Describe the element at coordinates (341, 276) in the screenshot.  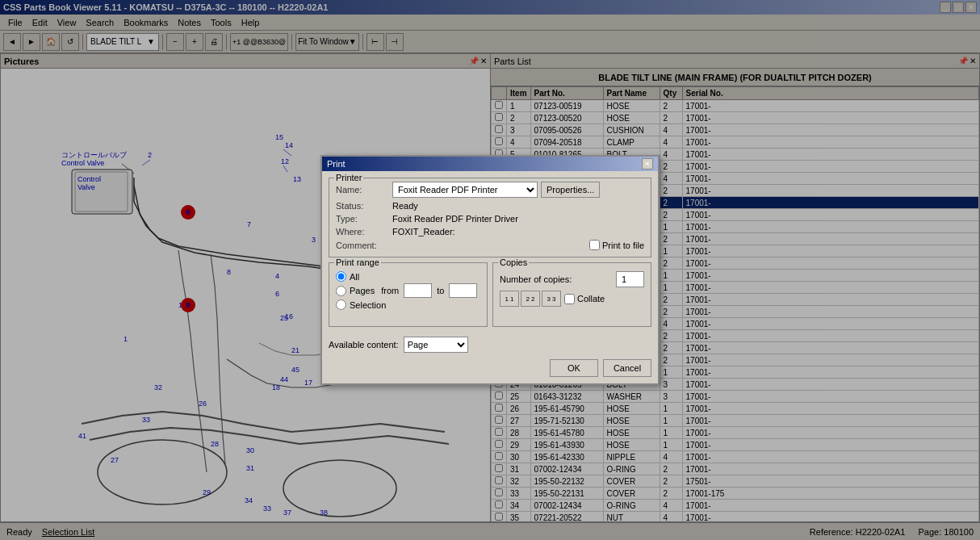
I see `all-radio` at that location.